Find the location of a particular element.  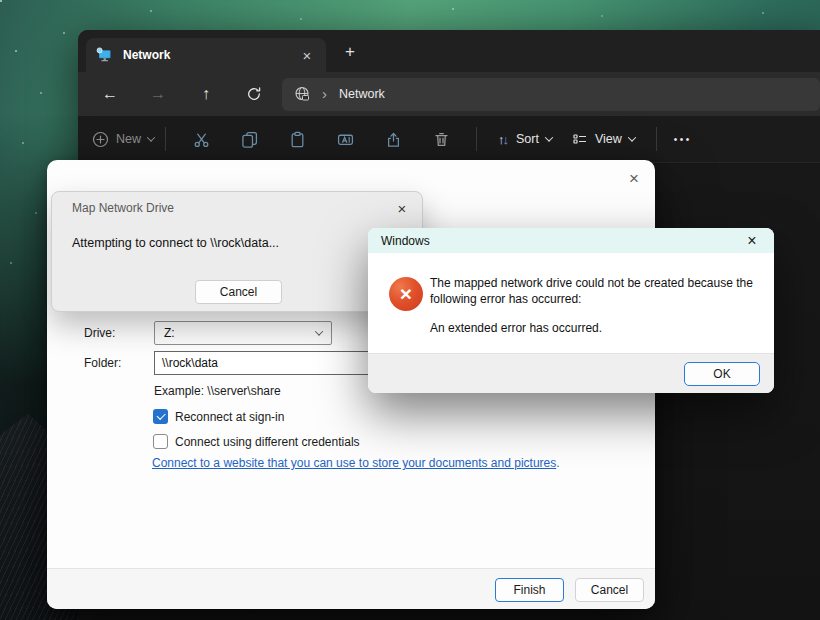

new-tab-button: + is located at coordinates (350, 52).